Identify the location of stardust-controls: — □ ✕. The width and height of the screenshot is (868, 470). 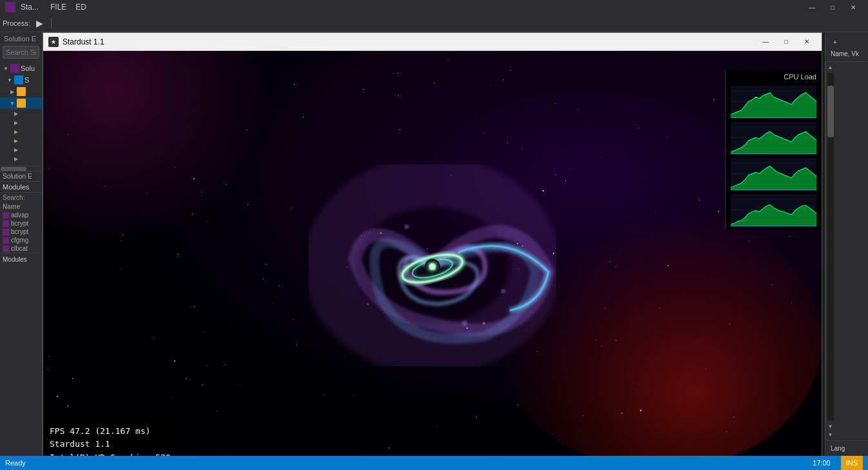
(786, 42).